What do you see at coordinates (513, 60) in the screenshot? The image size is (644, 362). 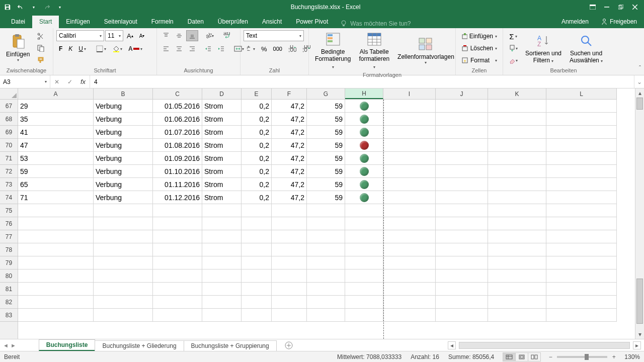 I see `clear-button: ▾` at bounding box center [513, 60].